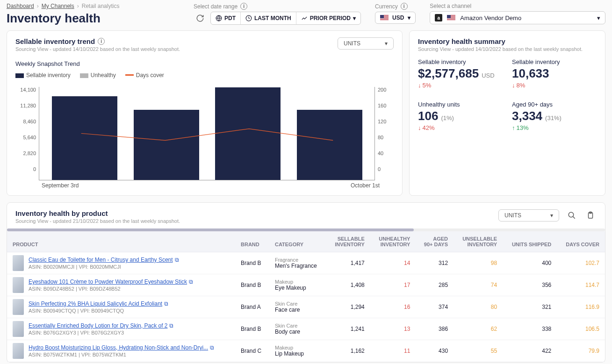 This screenshot has height=364, width=612. I want to click on export-button, so click(590, 215).